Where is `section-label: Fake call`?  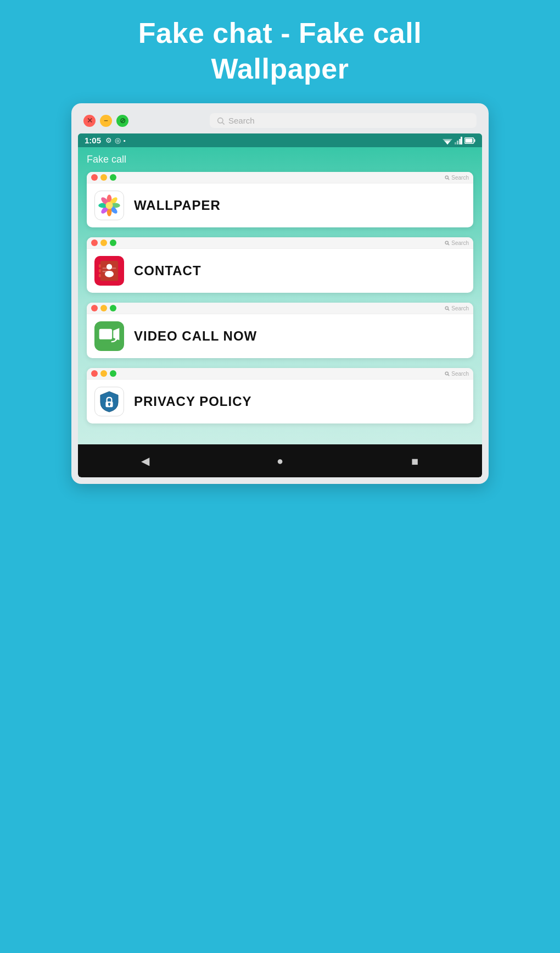 section-label: Fake call is located at coordinates (280, 159).